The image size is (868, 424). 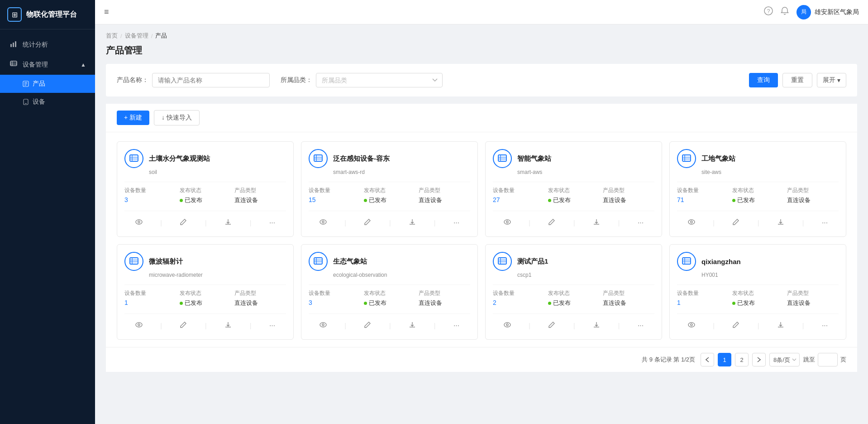 I want to click on menu-toggle-button: ≡, so click(x=107, y=12).